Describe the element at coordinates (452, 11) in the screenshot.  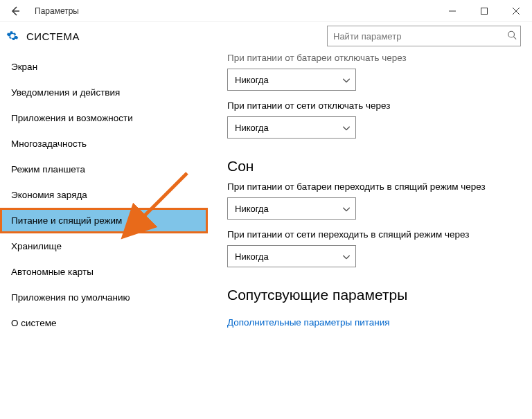
I see `minimize-button` at that location.